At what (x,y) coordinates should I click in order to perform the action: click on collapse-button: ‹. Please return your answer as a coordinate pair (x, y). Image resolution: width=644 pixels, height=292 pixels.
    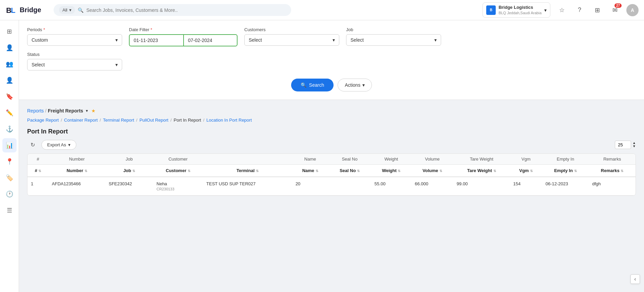
    Looking at the image, I should click on (635, 279).